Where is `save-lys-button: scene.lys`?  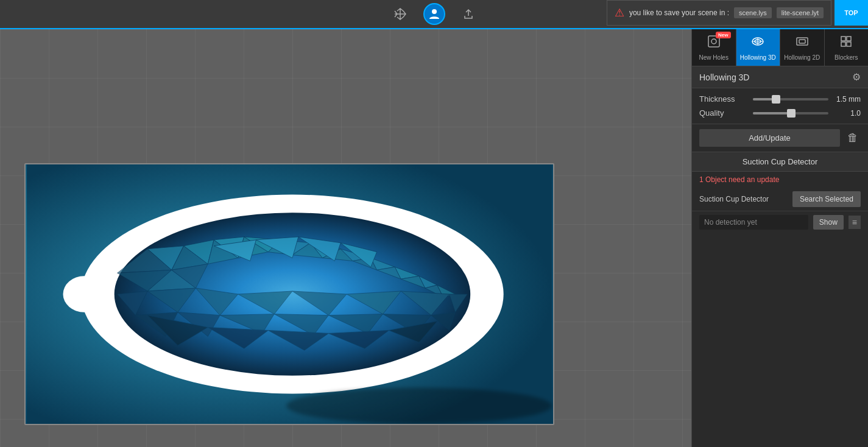
save-lys-button: scene.lys is located at coordinates (753, 13).